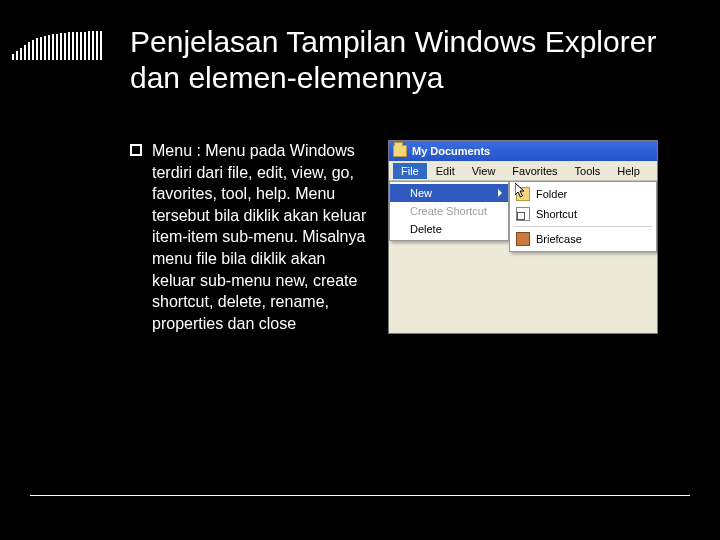  I want to click on menu-file: File, so click(410, 171).